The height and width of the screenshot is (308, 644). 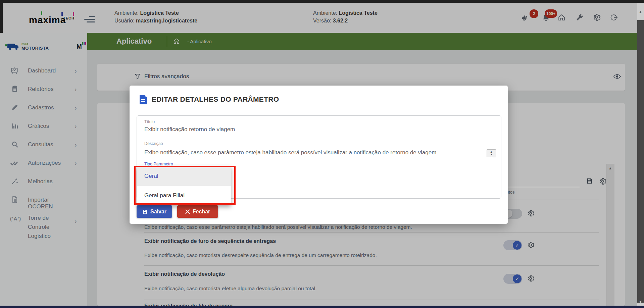 I want to click on annotation-highlight-box, so click(x=185, y=185).